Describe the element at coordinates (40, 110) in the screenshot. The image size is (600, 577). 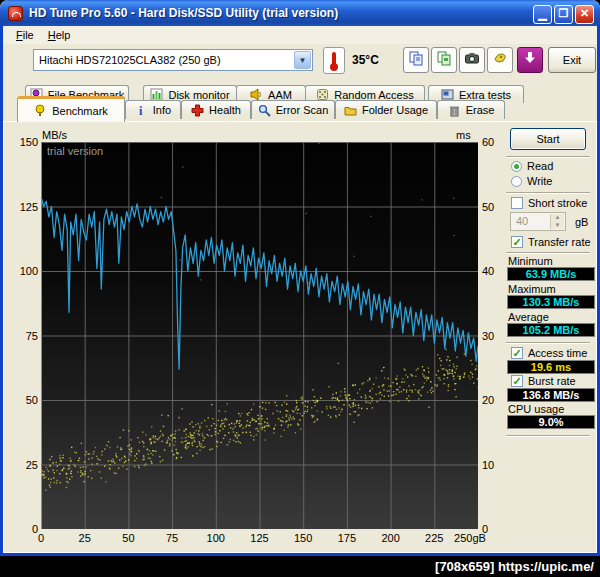
I see `benchmark-icon` at that location.